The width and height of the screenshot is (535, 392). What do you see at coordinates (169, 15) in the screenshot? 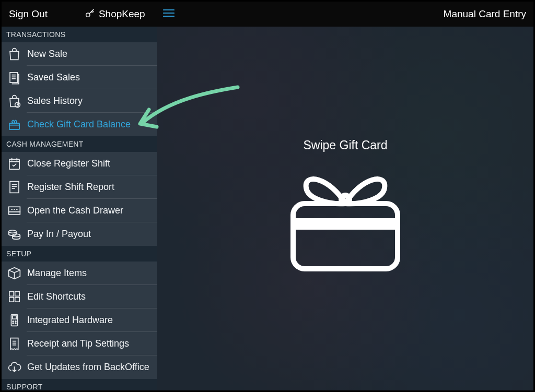
I see `hamburger-icon` at bounding box center [169, 15].